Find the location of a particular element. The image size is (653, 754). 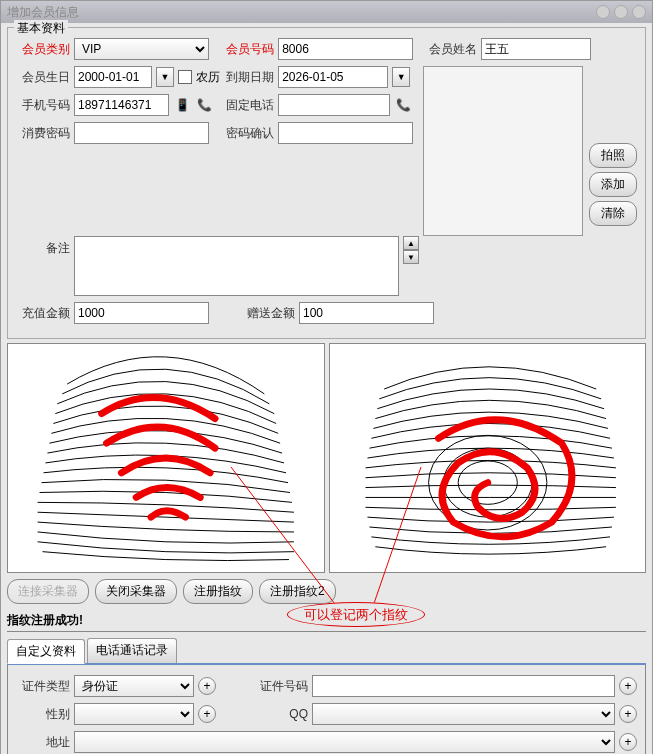

plus-icon-3: + is located at coordinates (207, 714).